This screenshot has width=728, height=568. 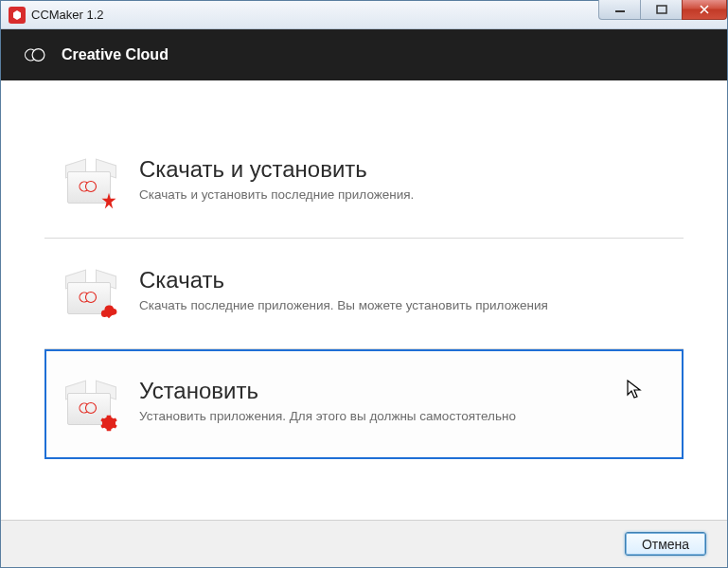 What do you see at coordinates (17, 15) in the screenshot?
I see `app-icon` at bounding box center [17, 15].